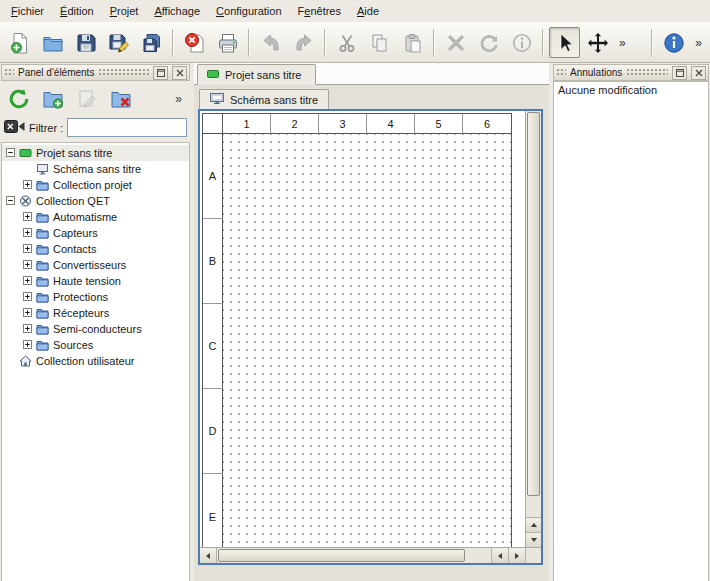 This screenshot has width=710, height=581. What do you see at coordinates (178, 99) in the screenshot?
I see `panel-extension-chevron: »` at bounding box center [178, 99].